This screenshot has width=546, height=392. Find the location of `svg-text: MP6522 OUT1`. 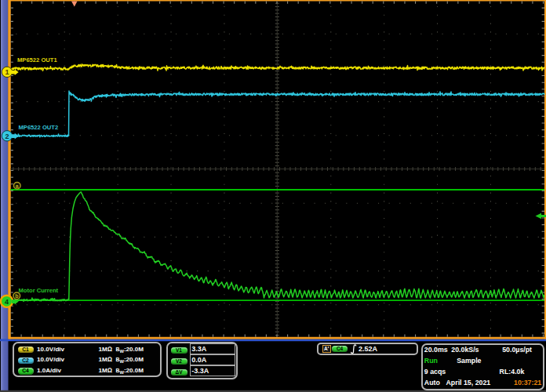

svg-text: MP6522 OUT1 is located at coordinates (38, 60).